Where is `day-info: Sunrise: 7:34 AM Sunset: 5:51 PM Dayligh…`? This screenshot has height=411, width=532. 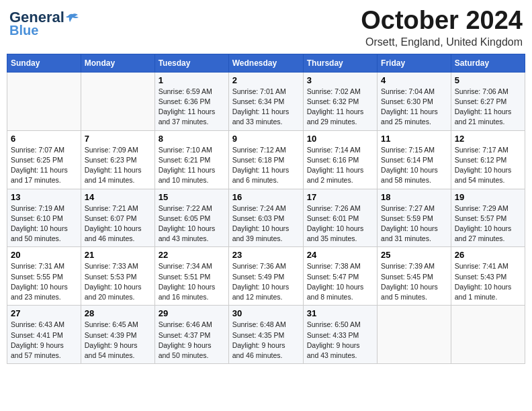
day-info: Sunrise: 7:34 AM Sunset: 5:51 PM Dayligh… is located at coordinates (192, 282).